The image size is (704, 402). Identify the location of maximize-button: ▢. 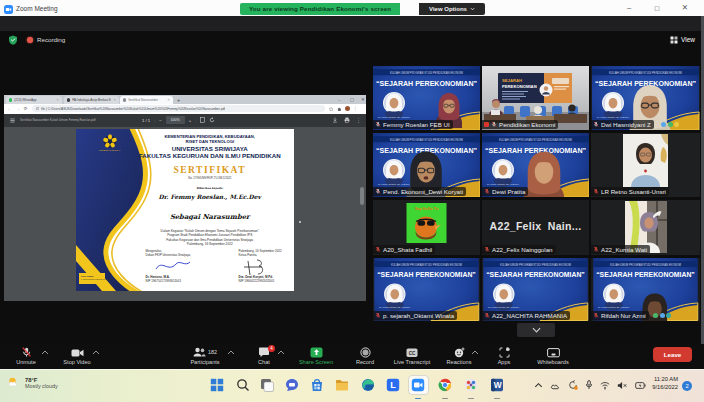
(657, 8).